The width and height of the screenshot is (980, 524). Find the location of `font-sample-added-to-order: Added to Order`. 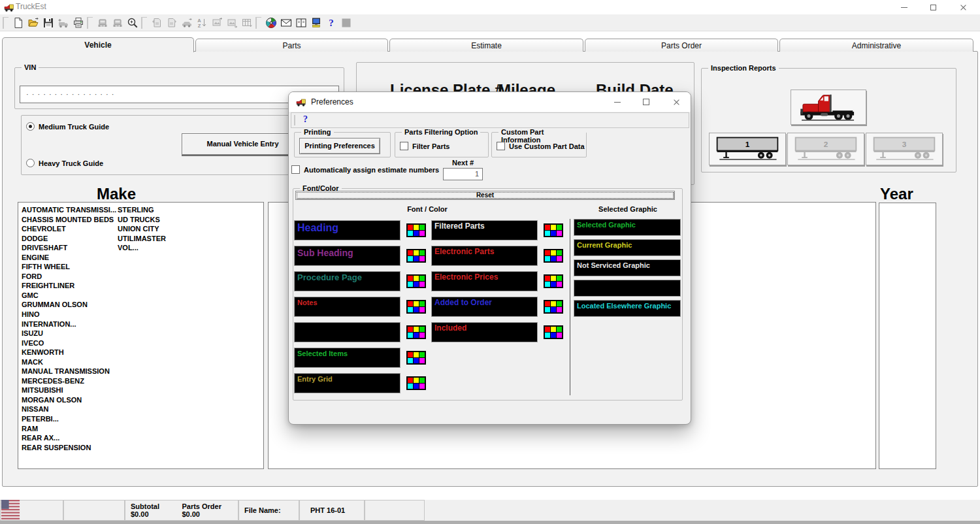

font-sample-added-to-order: Added to Order is located at coordinates (485, 307).